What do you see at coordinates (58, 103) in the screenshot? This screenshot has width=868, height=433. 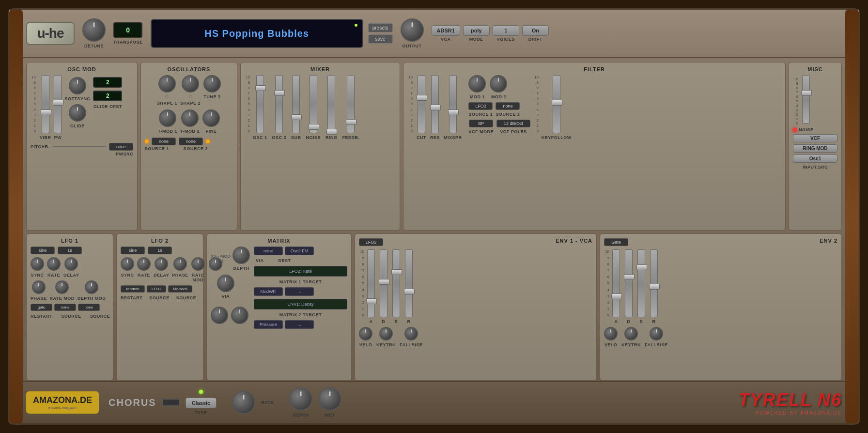 I see `pw-handle` at bounding box center [58, 103].